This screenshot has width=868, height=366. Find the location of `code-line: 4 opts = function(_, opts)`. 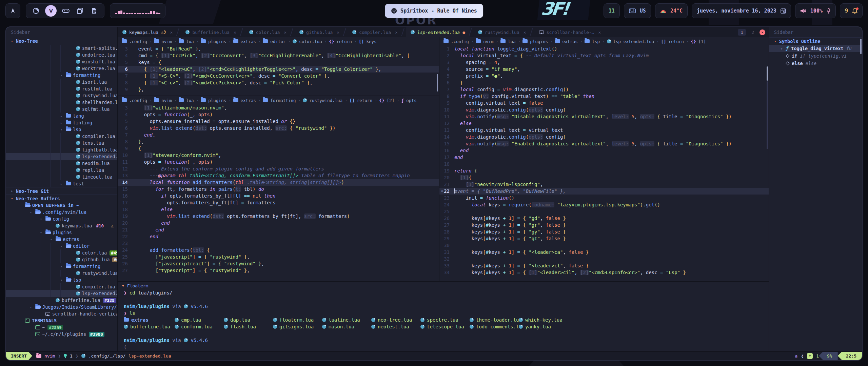

code-line: 4 opts = function(_, opts) is located at coordinates (278, 115).